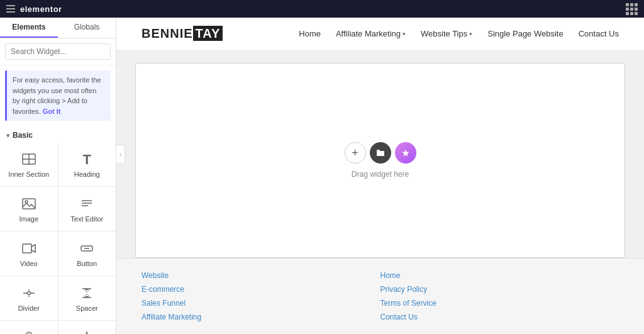 This screenshot has height=334, width=644. I want to click on widget-search-container, so click(58, 52).